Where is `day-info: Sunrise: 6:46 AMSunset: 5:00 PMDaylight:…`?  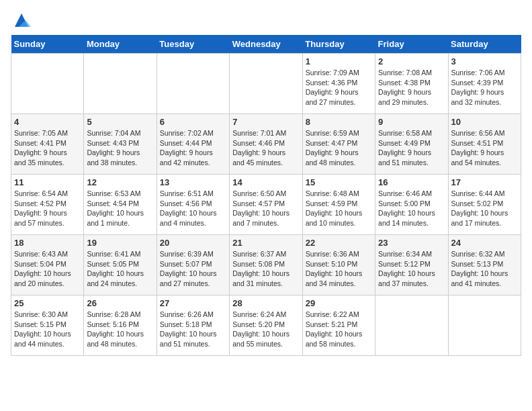 day-info: Sunrise: 6:46 AMSunset: 5:00 PMDaylight:… is located at coordinates (411, 208).